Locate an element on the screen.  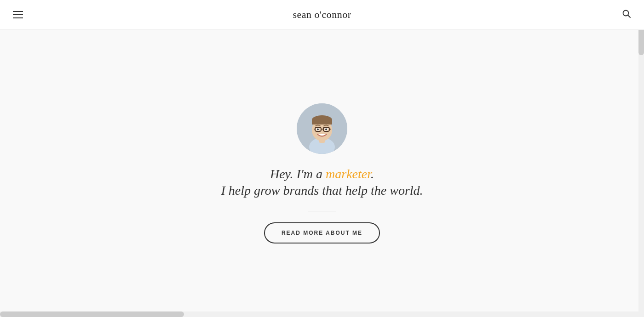
section-divider is located at coordinates (322, 211).